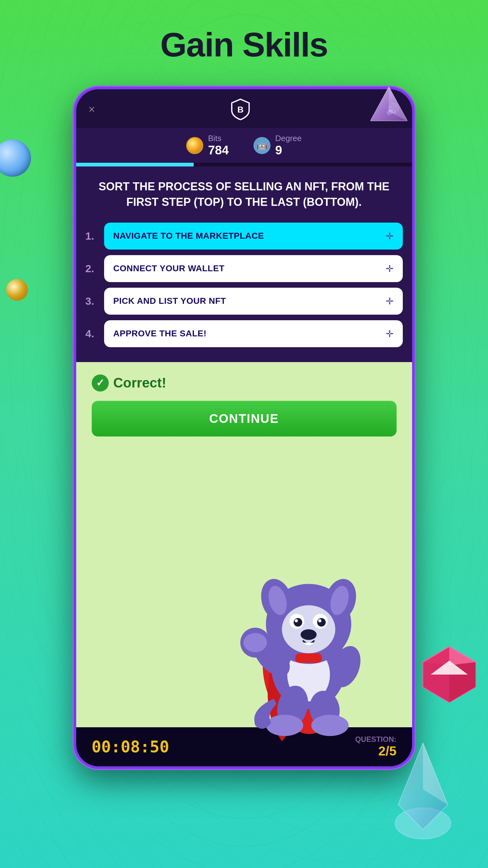 This screenshot has width=488, height=868. I want to click on degree-label: Degree, so click(288, 138).